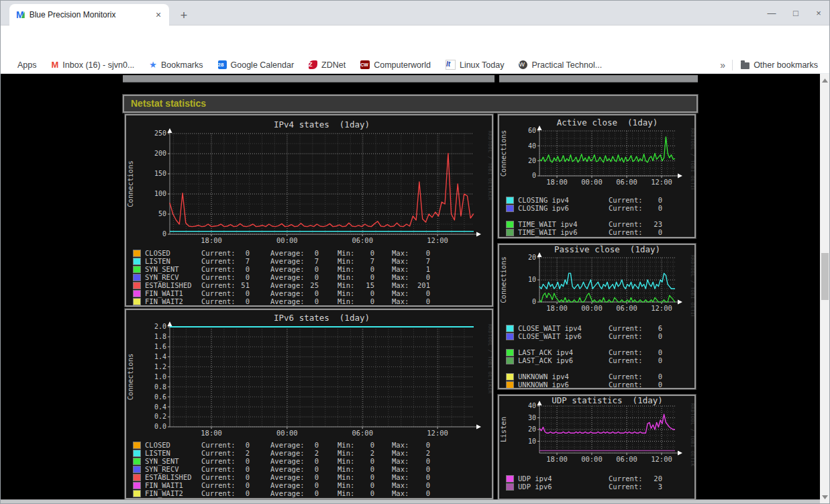  What do you see at coordinates (564, 232) in the screenshot?
I see `legend-name: TIME_WAIT ipv6` at bounding box center [564, 232].